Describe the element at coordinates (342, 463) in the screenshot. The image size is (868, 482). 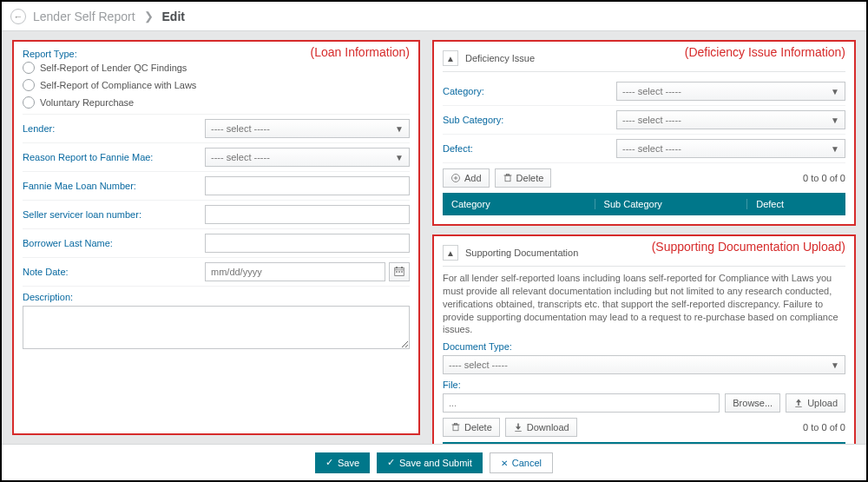
I see `save-button: Save` at that location.